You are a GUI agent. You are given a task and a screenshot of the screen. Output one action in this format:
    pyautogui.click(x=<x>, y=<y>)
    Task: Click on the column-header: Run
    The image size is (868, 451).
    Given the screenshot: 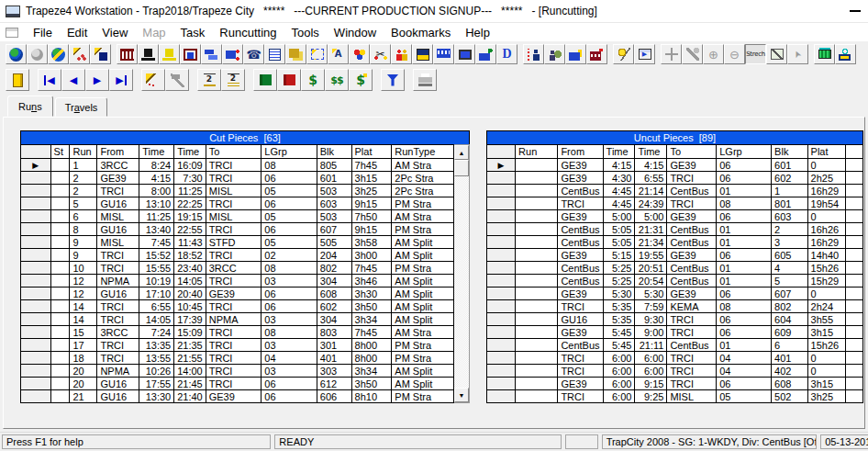 What is the action you would take?
    pyautogui.click(x=83, y=152)
    